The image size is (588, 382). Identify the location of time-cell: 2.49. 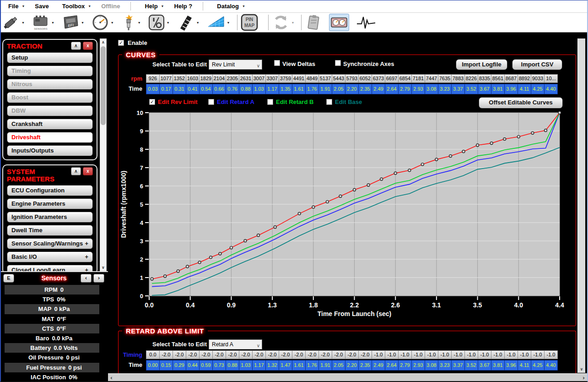
(379, 366).